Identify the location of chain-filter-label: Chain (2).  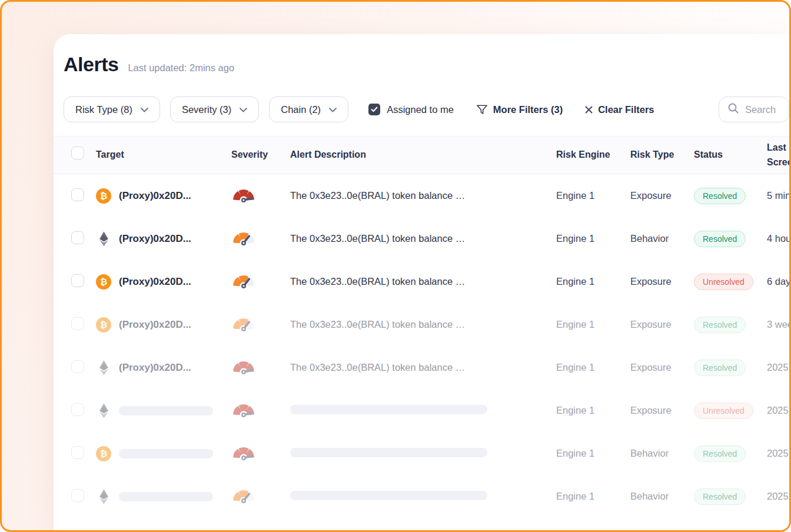
(301, 109).